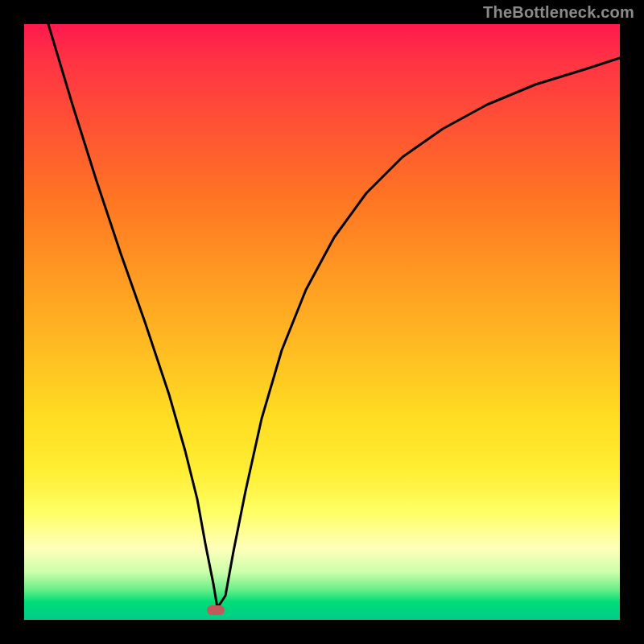 This screenshot has height=644, width=644. I want to click on optimal-marker, so click(216, 610).